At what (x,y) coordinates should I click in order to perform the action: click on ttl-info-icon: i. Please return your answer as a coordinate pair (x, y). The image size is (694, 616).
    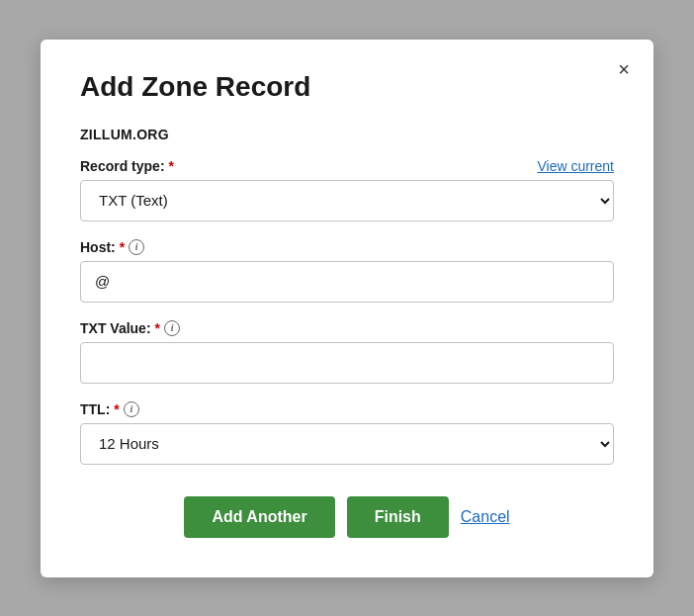
    Looking at the image, I should click on (131, 409).